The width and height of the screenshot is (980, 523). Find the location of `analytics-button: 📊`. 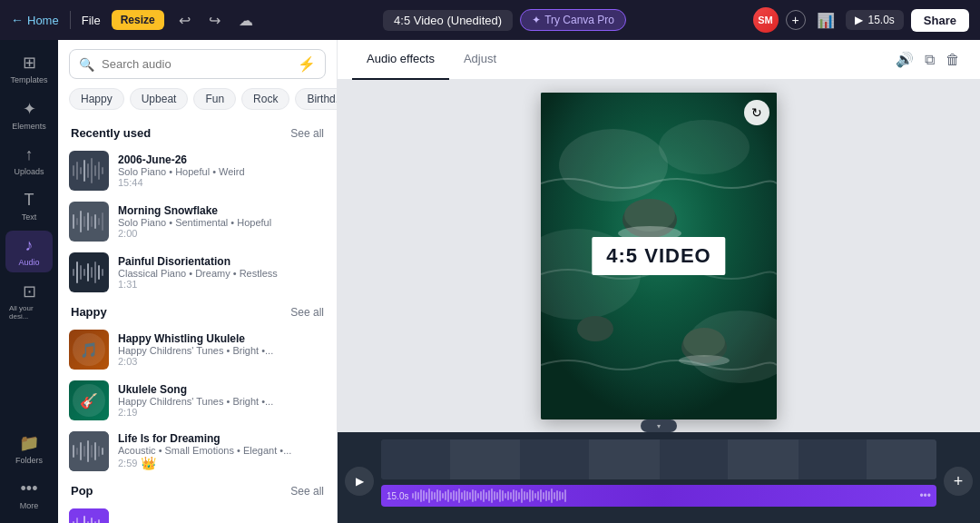

analytics-button: 📊 is located at coordinates (826, 20).